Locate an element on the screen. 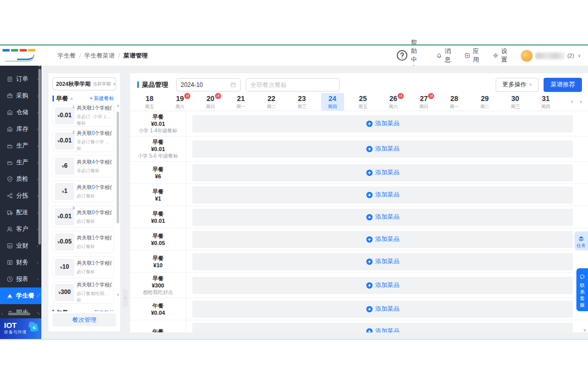 This screenshot has height=387, width=588. menu-recommend-button: 菜谱推荐 is located at coordinates (563, 85).